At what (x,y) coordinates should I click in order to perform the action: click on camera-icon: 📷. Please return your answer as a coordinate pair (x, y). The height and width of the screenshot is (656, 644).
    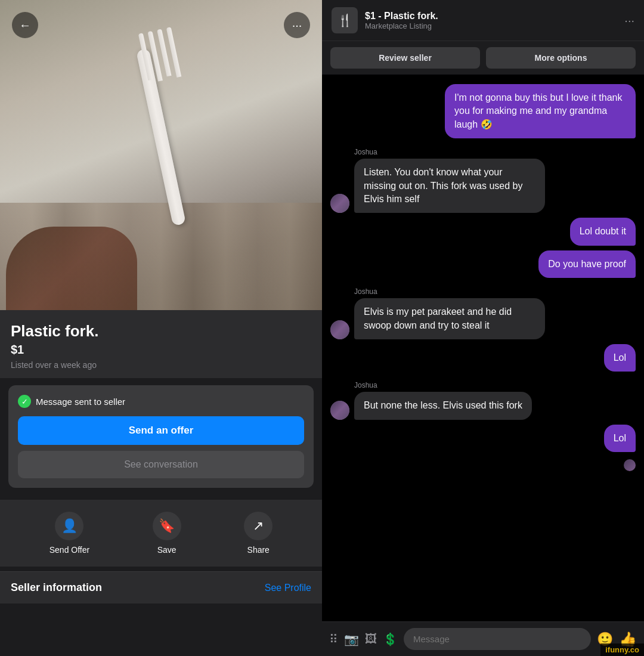
    Looking at the image, I should click on (352, 639).